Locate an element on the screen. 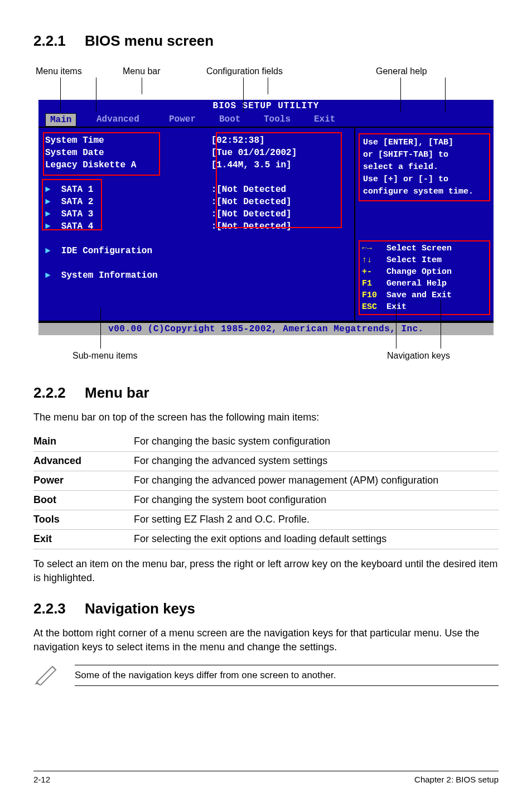 This screenshot has width=532, height=802. tab-tools: Tools is located at coordinates (277, 119).